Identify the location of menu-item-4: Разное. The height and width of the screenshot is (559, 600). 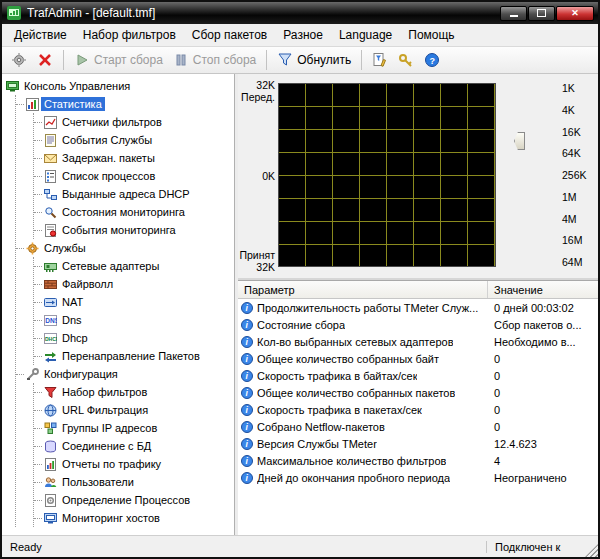
(303, 35).